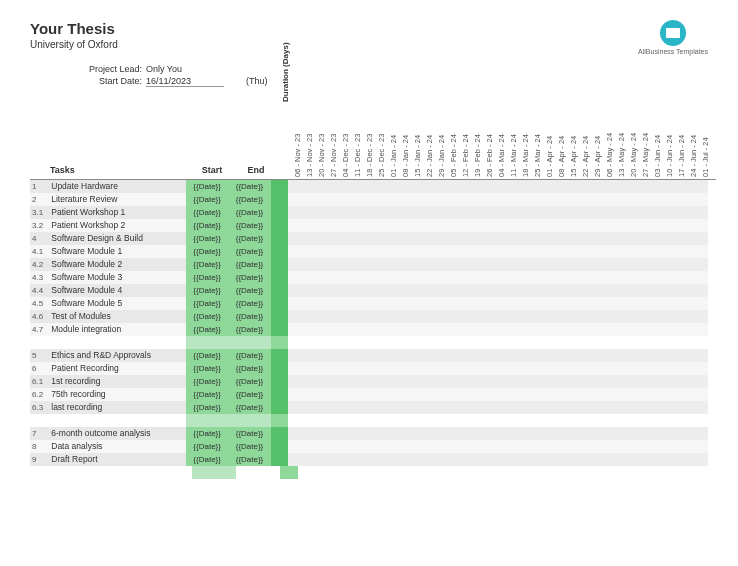  I want to click on doc-title: Your Thesis, so click(369, 28).